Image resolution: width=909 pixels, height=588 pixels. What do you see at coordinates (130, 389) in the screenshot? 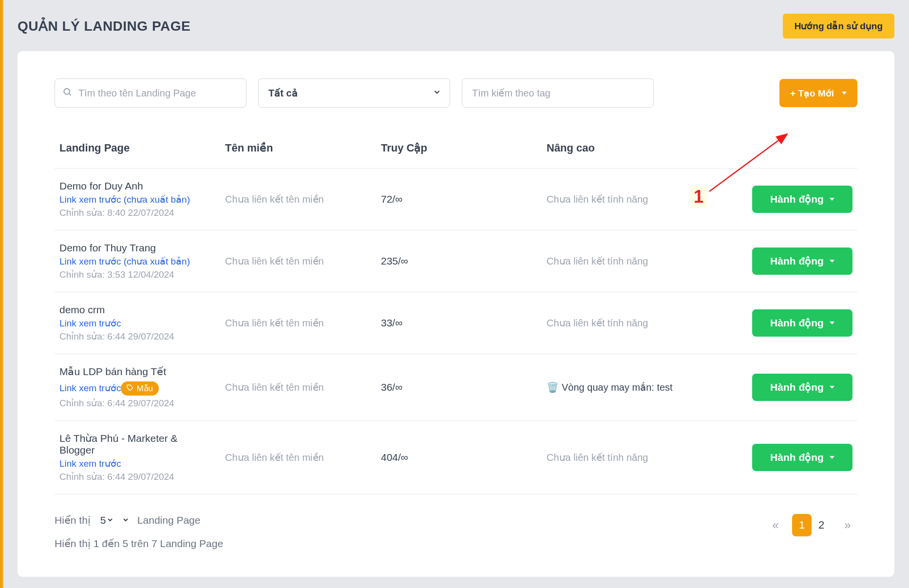
I see `tag-icon` at bounding box center [130, 389].